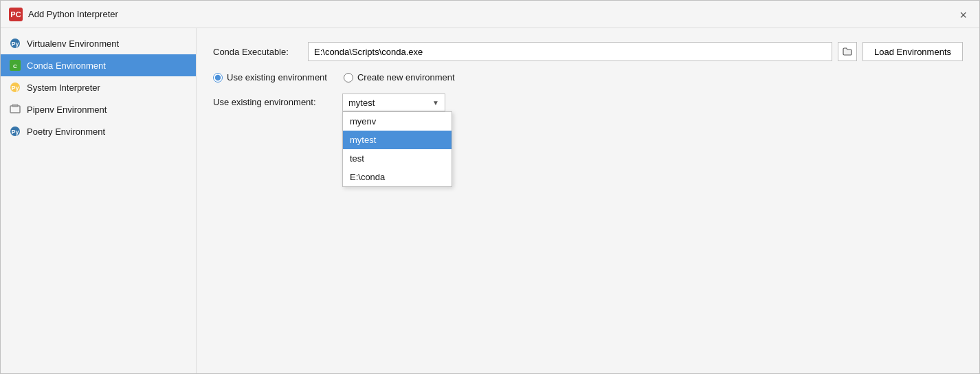 The height and width of the screenshot is (374, 980). What do you see at coordinates (67, 110) in the screenshot?
I see `sidebar-label-pipenv: Pipenv Environment` at bounding box center [67, 110].